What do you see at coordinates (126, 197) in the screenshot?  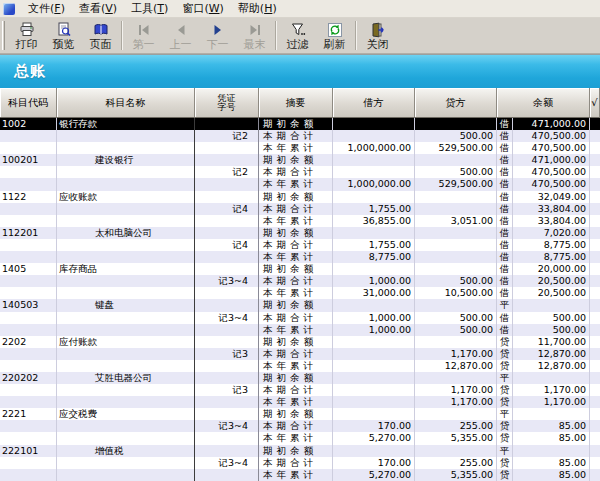 I see `cell-name: 应收账款` at bounding box center [126, 197].